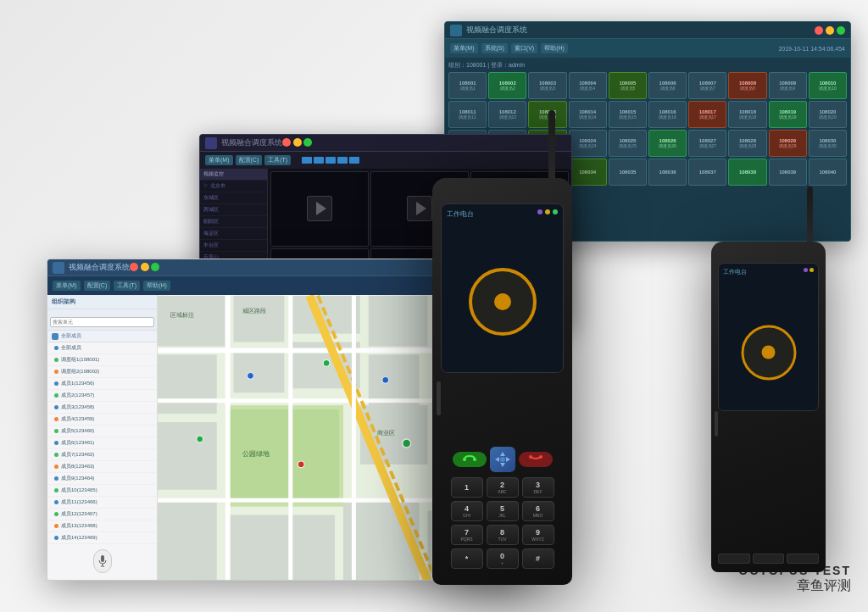  I want to click on mic-button, so click(103, 561).